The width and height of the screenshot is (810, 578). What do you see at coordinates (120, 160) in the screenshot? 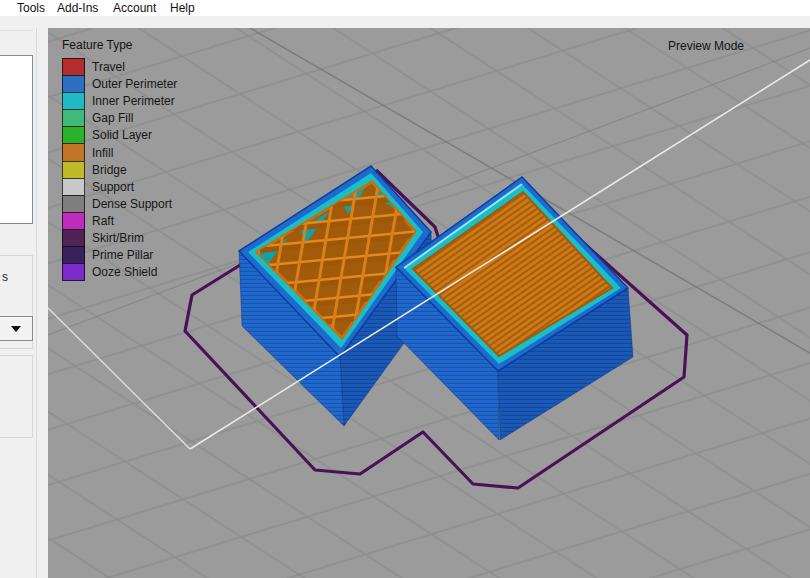
I see `feature-type-legend: Feature Type TravelOuter PerimeterInner …` at bounding box center [120, 160].